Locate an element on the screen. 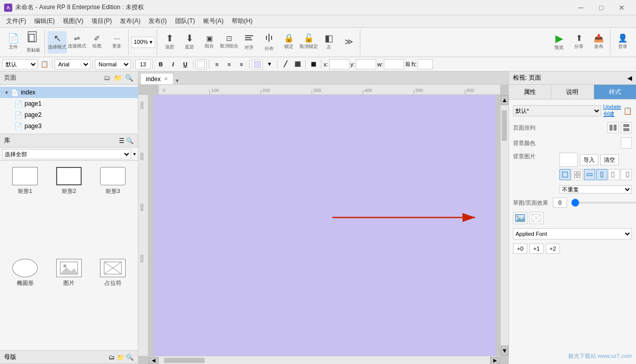 The width and height of the screenshot is (636, 364). page-sort-vertical-btn is located at coordinates (626, 128).